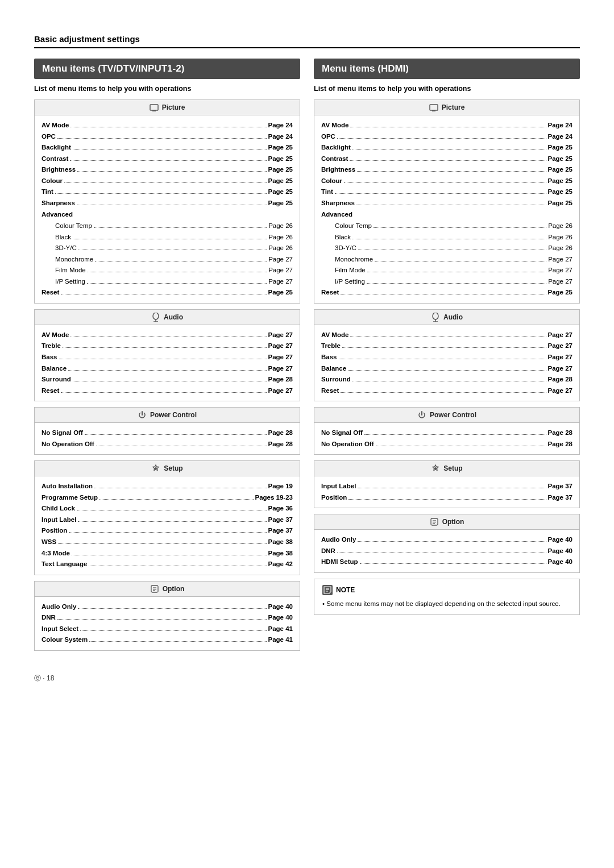 The image size is (614, 868). What do you see at coordinates (167, 355) in the screenshot?
I see `left-audio-section: Audio AV ModePage 27 TreblePage 27 BassP…` at bounding box center [167, 355].